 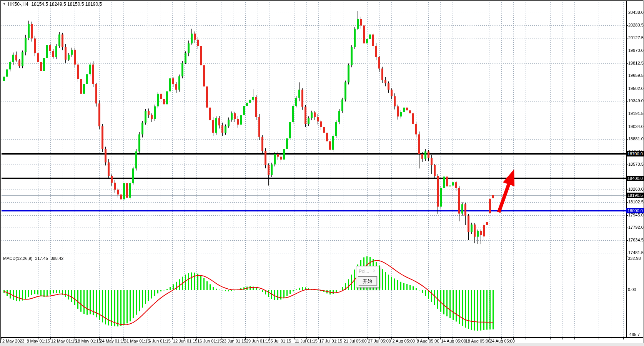 I want to click on price-axis-label: 17792.0, so click(x=636, y=227).